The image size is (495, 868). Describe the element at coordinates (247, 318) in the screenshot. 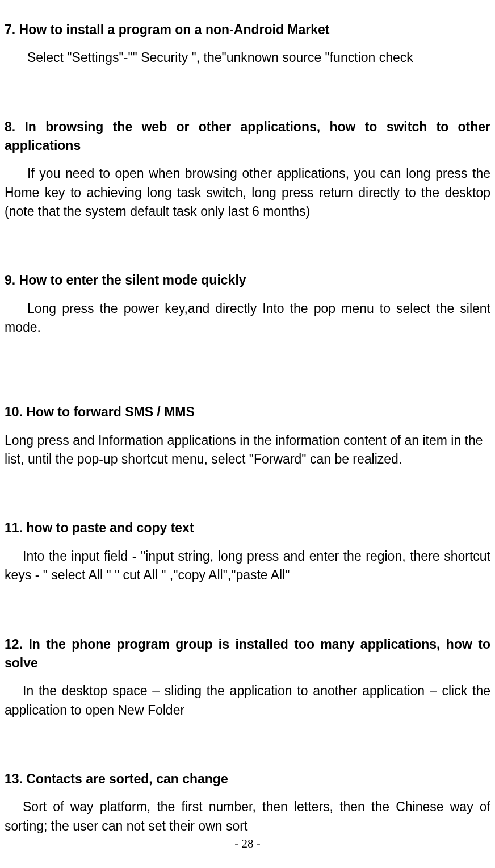

I see `faq-body: Long press the power key,and directly In…` at that location.